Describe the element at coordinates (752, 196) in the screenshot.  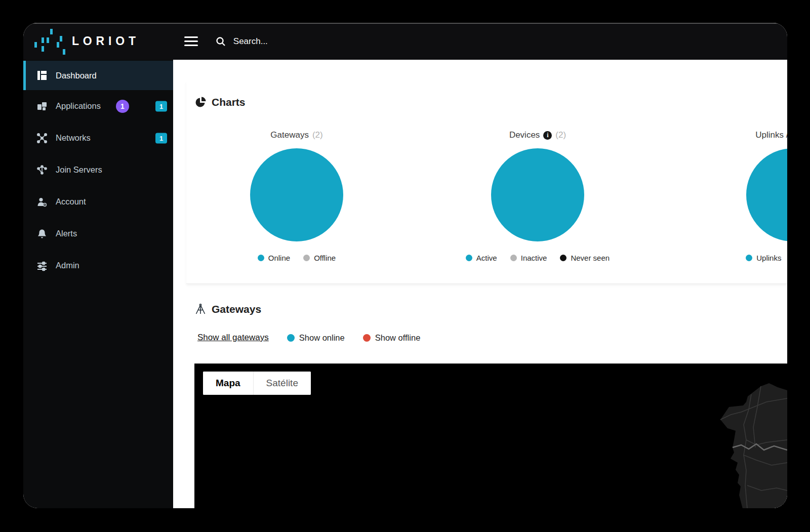
I see `chart-uplinks-downlinks: Uplinks / DownlinksUplinksDownlinks` at that location.